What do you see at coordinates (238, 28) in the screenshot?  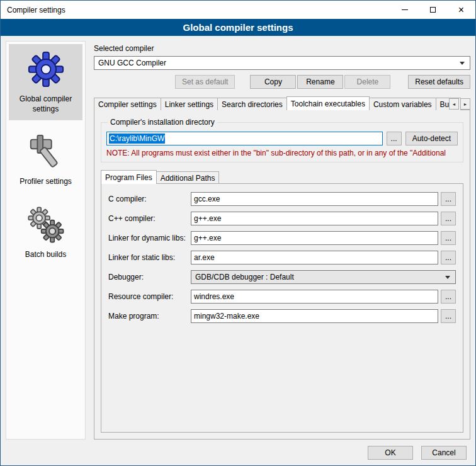 I see `dialog-header-title: Global compiler settings` at bounding box center [238, 28].